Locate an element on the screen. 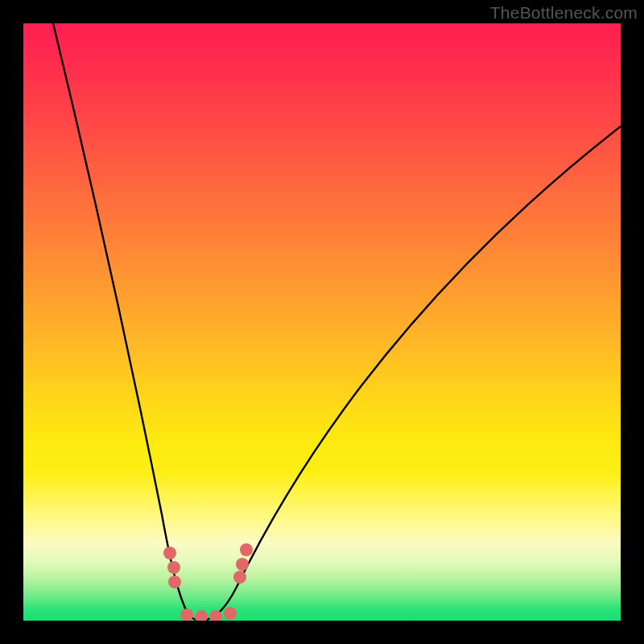  watermark-text: TheBottleneck.com is located at coordinates (564, 13).